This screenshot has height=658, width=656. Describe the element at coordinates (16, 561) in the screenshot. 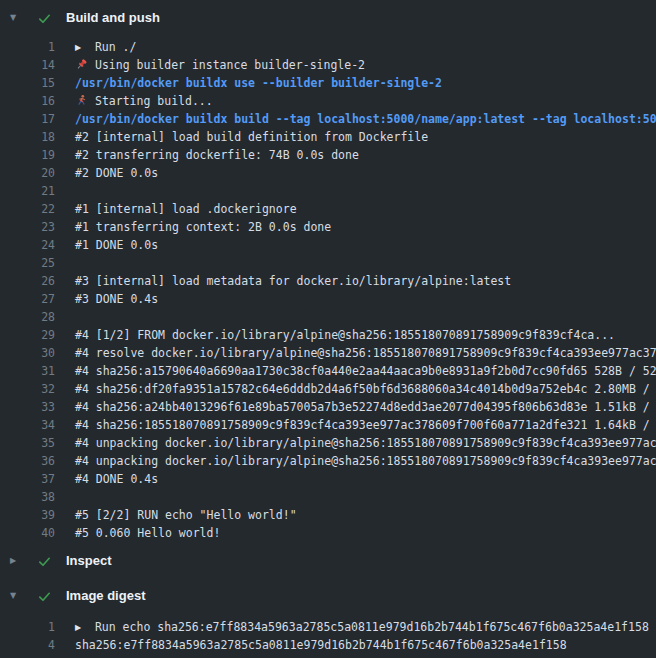

I see `chevron-right-icon: ▶` at that location.